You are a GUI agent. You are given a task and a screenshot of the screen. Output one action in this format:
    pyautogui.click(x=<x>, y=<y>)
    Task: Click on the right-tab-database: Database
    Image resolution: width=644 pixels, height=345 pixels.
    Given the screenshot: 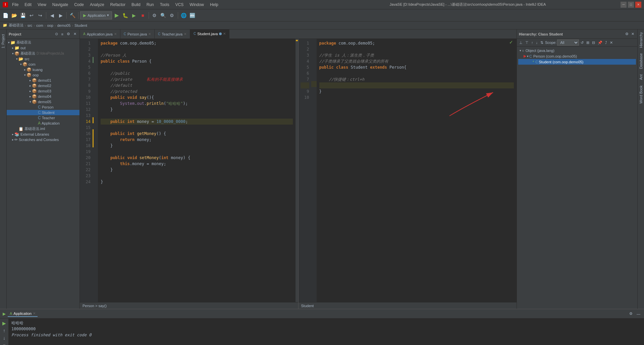 What is the action you would take?
    pyautogui.click(x=641, y=61)
    